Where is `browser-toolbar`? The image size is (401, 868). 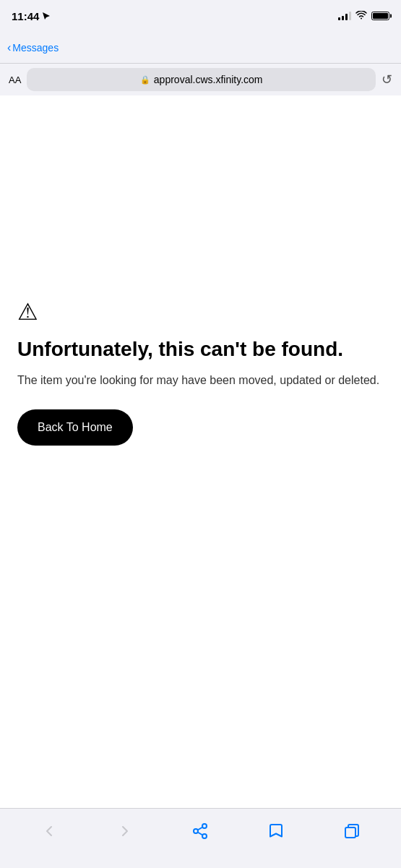 browser-toolbar is located at coordinates (201, 838).